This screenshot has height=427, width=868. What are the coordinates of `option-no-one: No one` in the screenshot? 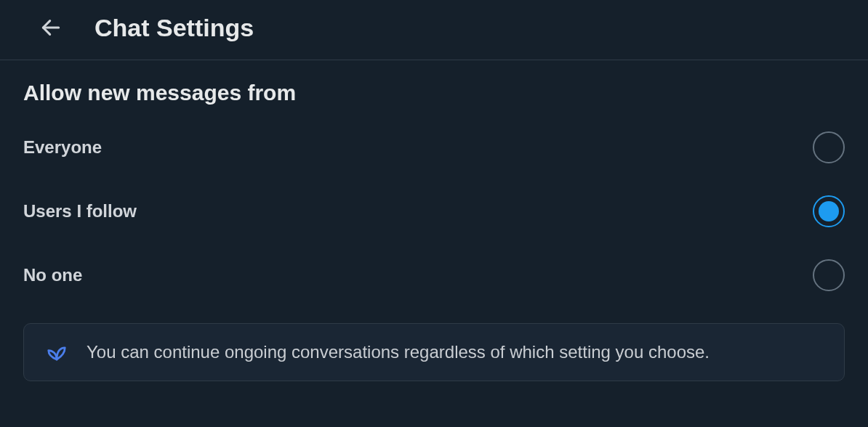 It's located at (434, 275).